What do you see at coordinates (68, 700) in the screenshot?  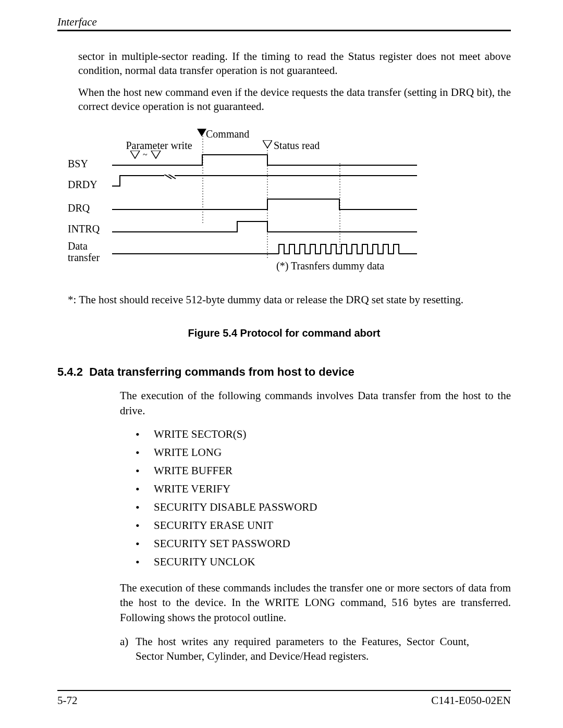 I see `footer-page-number: 5-72` at bounding box center [68, 700].